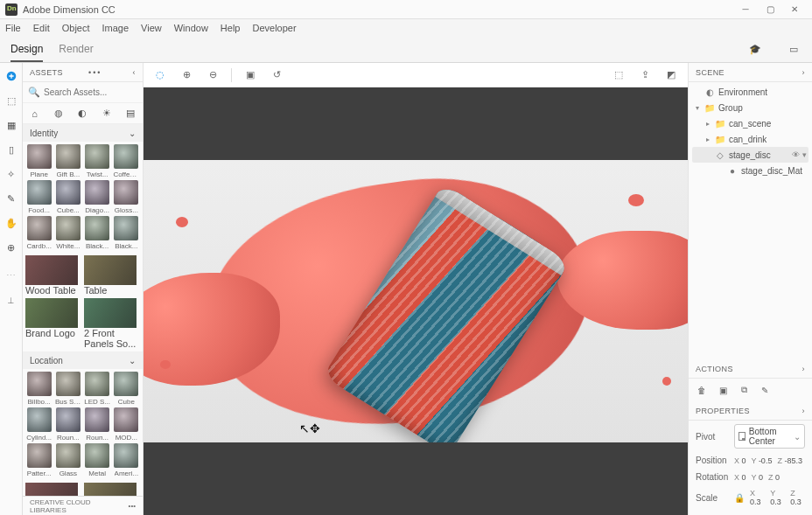  What do you see at coordinates (53, 490) in the screenshot?
I see `asset-thumb: City Backdrop` at bounding box center [53, 490].